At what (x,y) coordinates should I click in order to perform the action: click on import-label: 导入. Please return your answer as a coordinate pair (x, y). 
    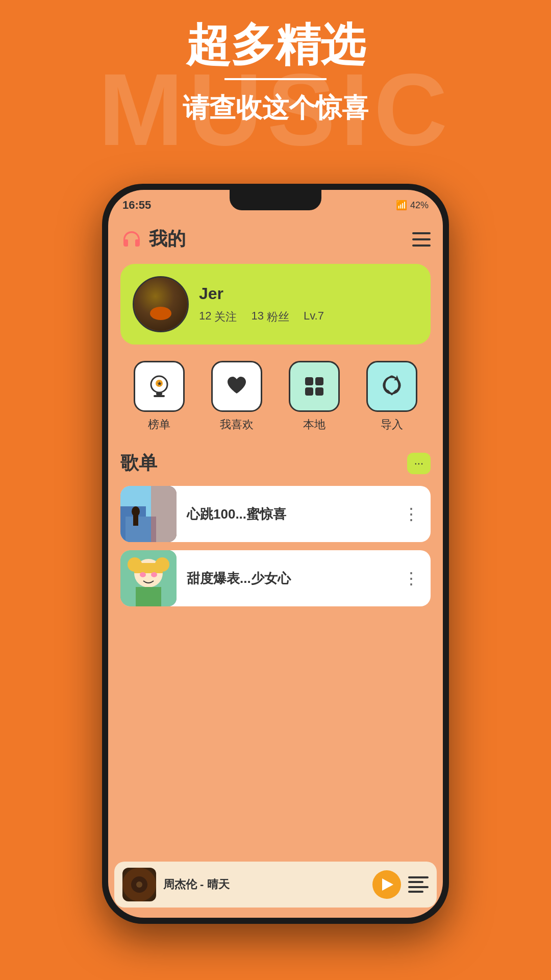
    Looking at the image, I should click on (392, 425).